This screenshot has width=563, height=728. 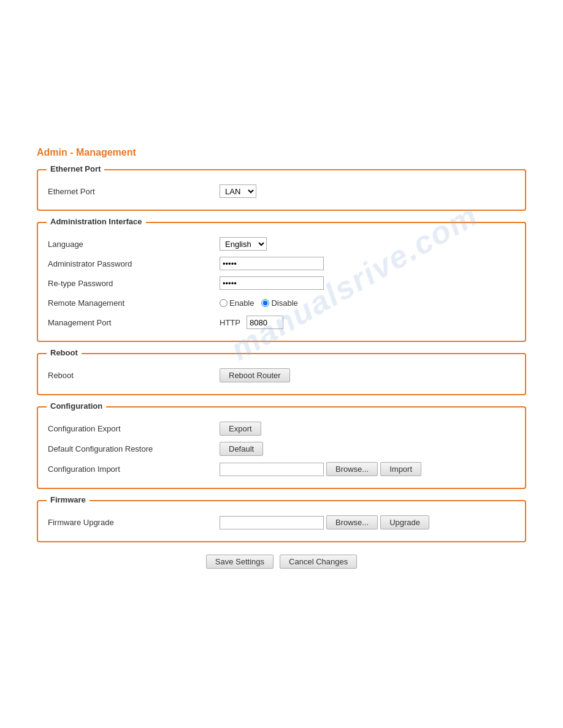 What do you see at coordinates (282, 375) in the screenshot?
I see `reboot-row: Reboot Reboot Router` at bounding box center [282, 375].